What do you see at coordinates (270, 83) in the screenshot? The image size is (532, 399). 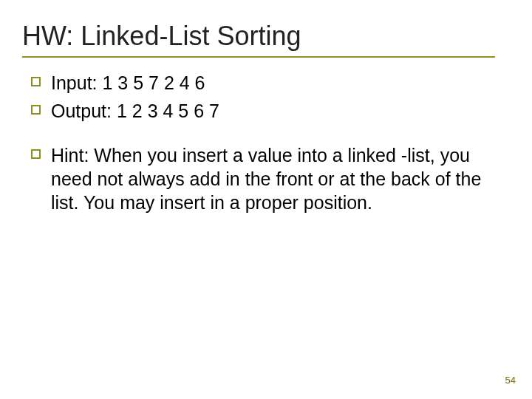 I see `bullet-text: Input: 1 3 5 7 2 4 6` at bounding box center [270, 83].